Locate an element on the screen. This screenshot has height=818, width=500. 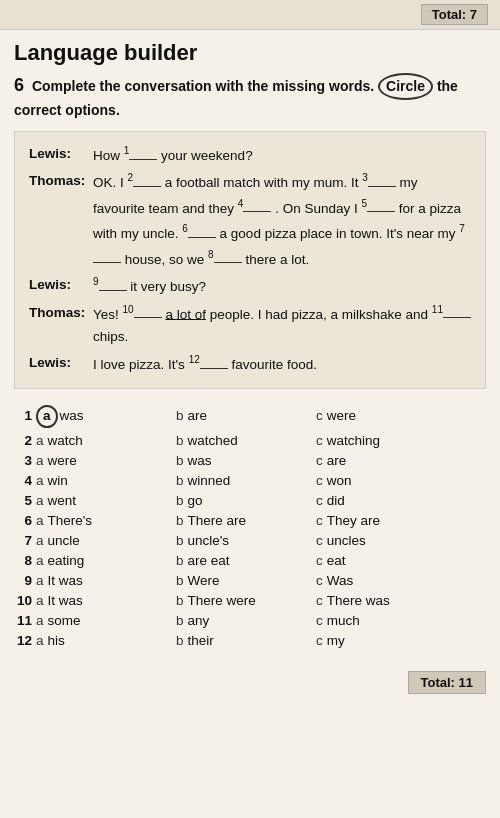
bottom-total-badge: Total: 11 is located at coordinates (448, 682).